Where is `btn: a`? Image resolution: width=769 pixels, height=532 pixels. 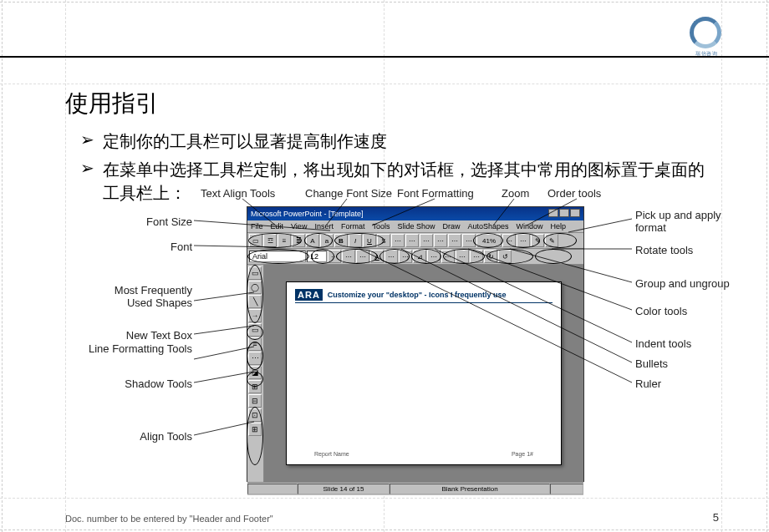 btn: a is located at coordinates (327, 241).